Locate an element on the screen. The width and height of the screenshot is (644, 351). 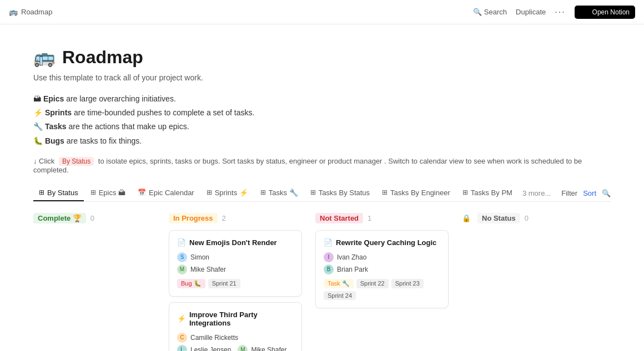
lock-icon: 🔒 is located at coordinates (466, 218).